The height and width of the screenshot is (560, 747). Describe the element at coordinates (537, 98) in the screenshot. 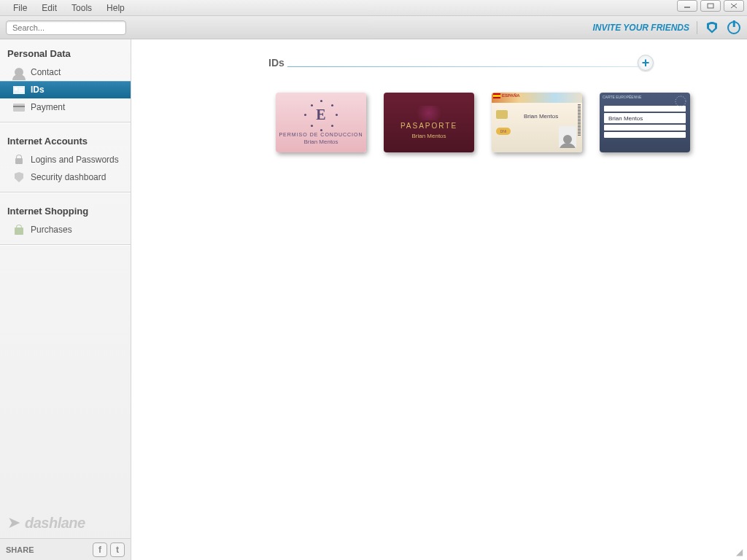

I see `card-country: ESPAÑA` at that location.